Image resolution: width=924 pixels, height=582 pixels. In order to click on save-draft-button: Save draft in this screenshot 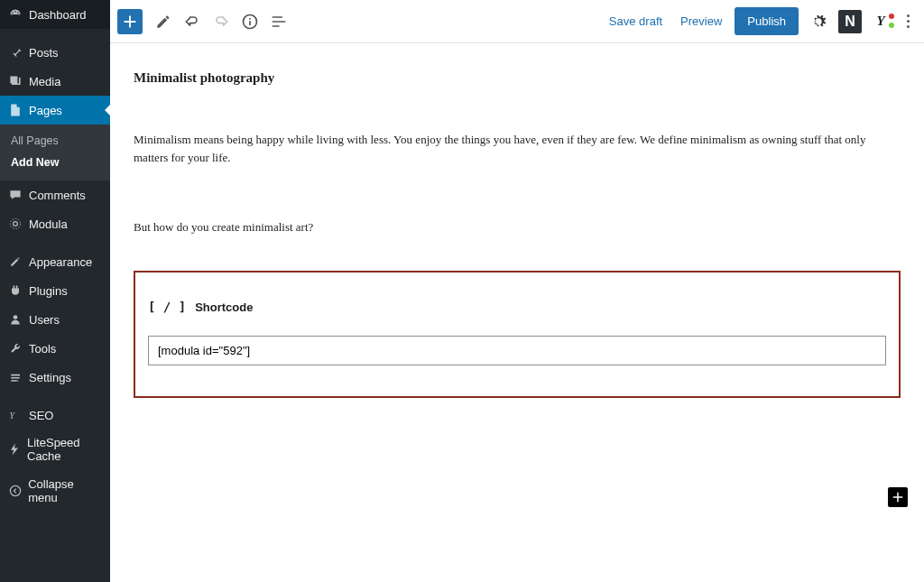, I will do `click(635, 22)`.